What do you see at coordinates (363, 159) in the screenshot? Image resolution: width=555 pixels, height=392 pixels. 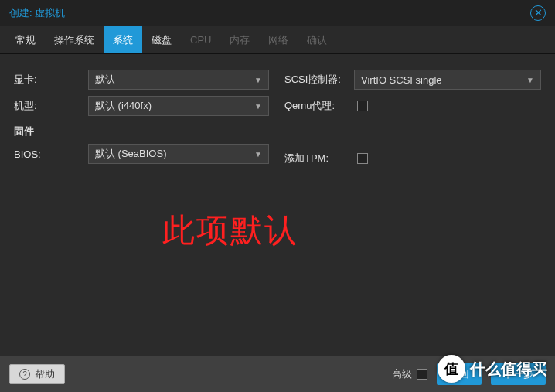 I see `add-tpm-checkbox` at bounding box center [363, 159].